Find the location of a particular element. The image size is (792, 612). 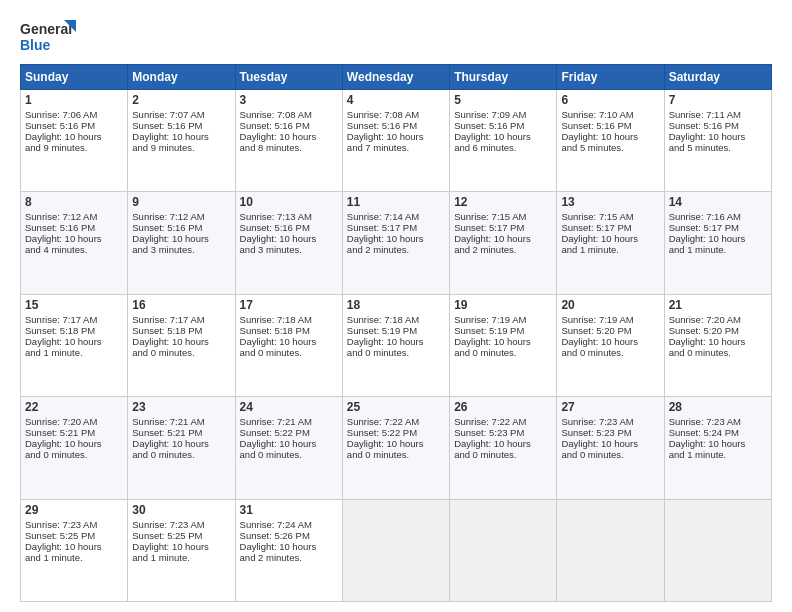

day-info-line: Sunrise: 7:24 AM is located at coordinates (289, 524).